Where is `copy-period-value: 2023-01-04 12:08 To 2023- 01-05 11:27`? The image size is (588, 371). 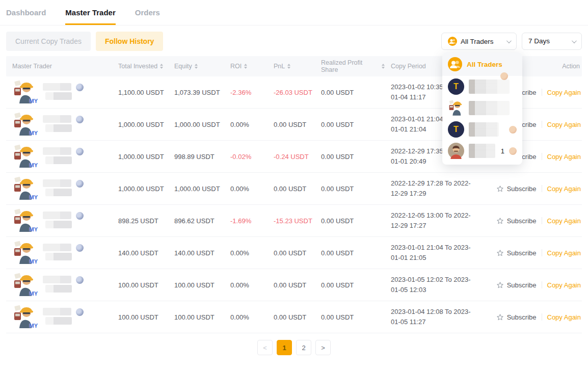 copy-period-value: 2023-01-04 12:08 To 2023- 01-05 11:27 is located at coordinates (431, 317).